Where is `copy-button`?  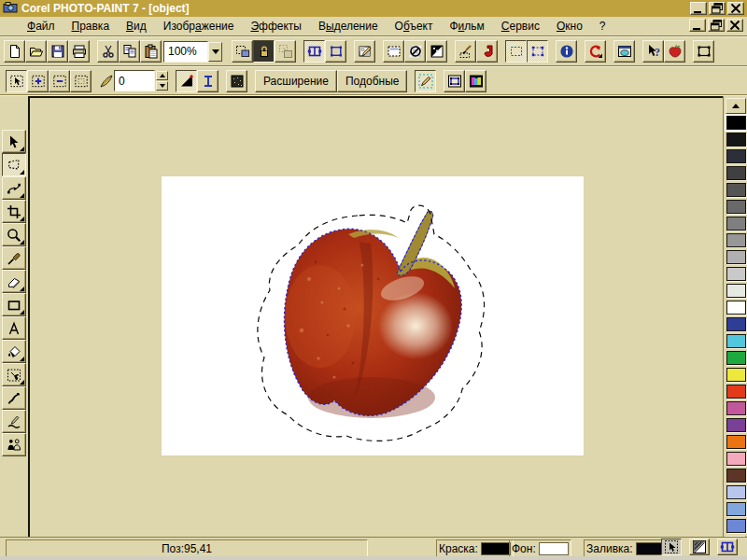
copy-button is located at coordinates (129, 51).